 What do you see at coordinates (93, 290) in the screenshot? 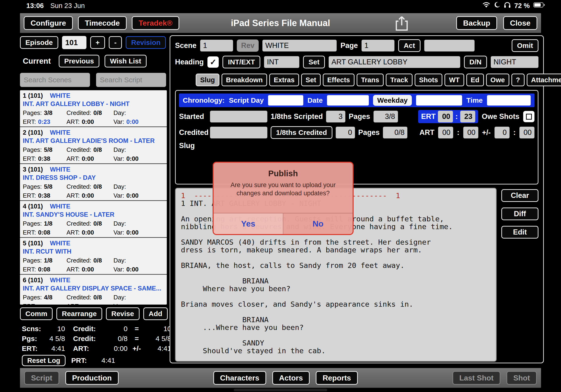
I see `scene-list-item: 6 (101) WHITE INT. ART GALLERY DISPLAY S…` at bounding box center [93, 290].